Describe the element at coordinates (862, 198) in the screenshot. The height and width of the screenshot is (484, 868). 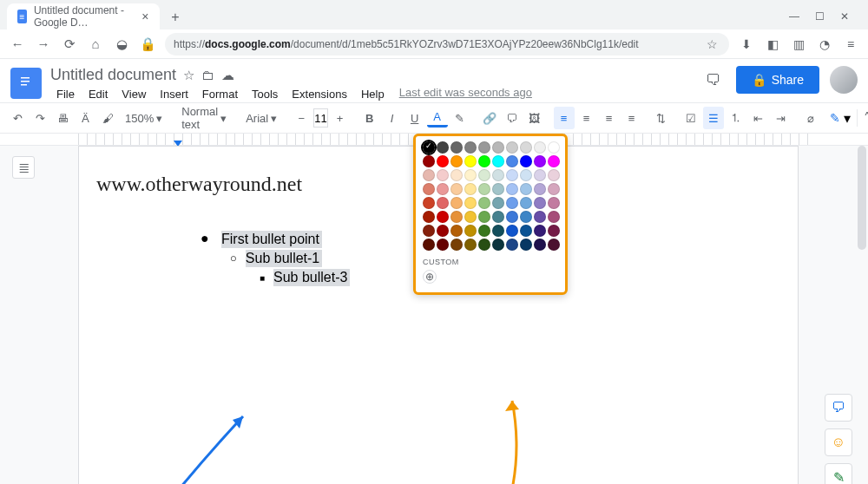
I see `vertical-scrollbar` at that location.